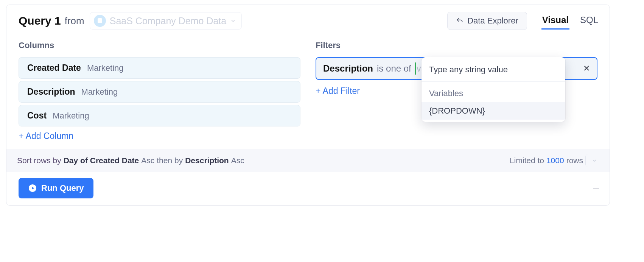 The image size is (644, 262). I want to click on run-query-button: Run Query, so click(56, 188).